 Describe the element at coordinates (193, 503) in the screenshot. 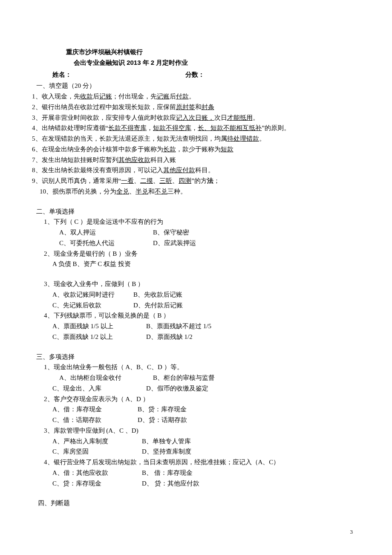

I see `section-4-title: 四、判断题` at that location.